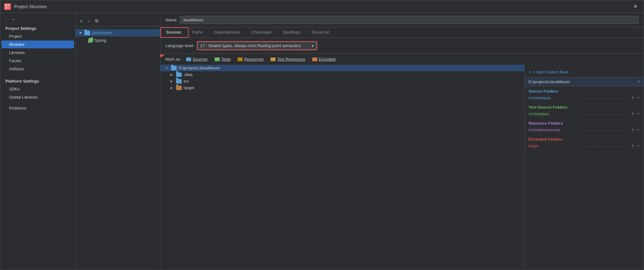 The height and width of the screenshot is (270, 644). What do you see at coordinates (87, 33) in the screenshot?
I see `folder-icon` at bounding box center [87, 33].